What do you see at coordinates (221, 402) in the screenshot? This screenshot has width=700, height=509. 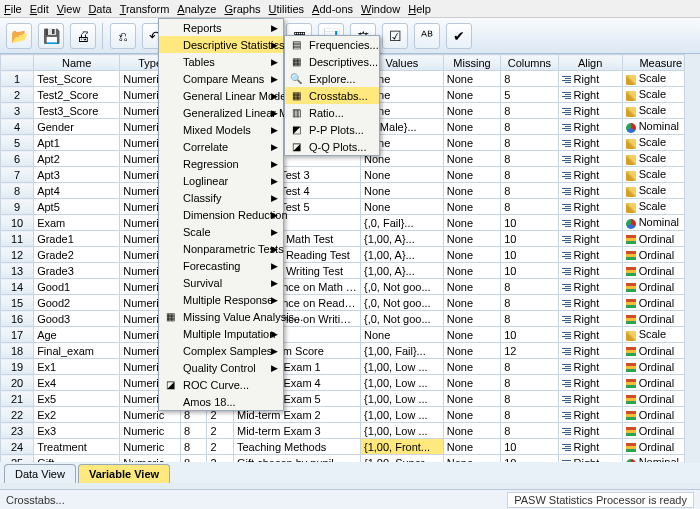 I see `menu-item-amos-18: Amos 18...` at bounding box center [221, 402].